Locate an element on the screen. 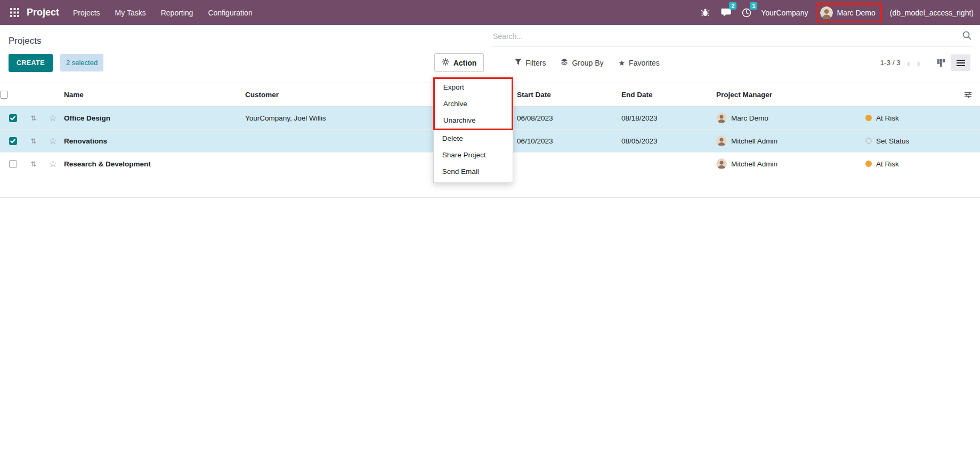 The image size is (980, 471). activities-count-badge: 1 is located at coordinates (754, 6).